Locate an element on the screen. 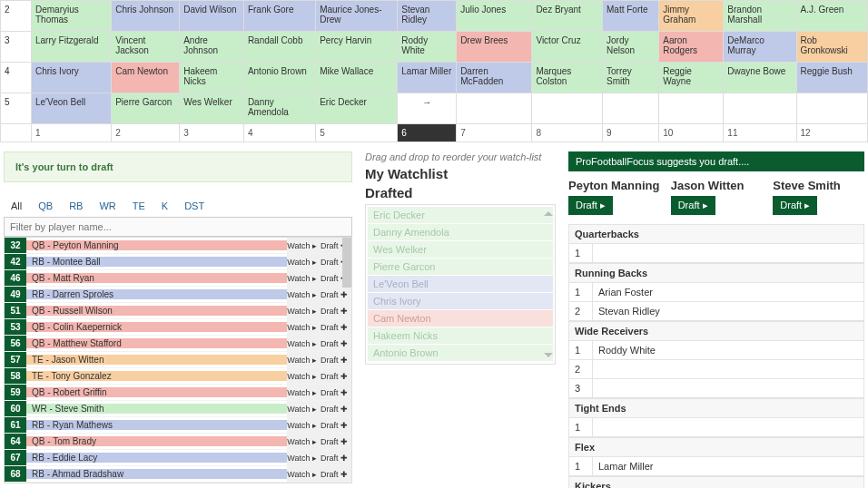  player-row: 42RB - Montee BallWatch ▸Draft ✚ is located at coordinates (178, 262).